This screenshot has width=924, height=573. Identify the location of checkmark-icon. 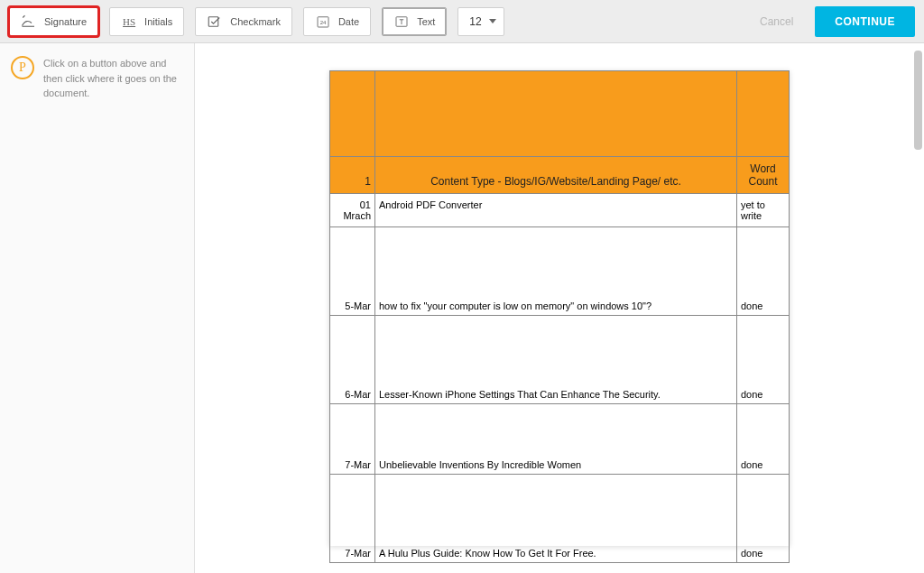
(215, 22).